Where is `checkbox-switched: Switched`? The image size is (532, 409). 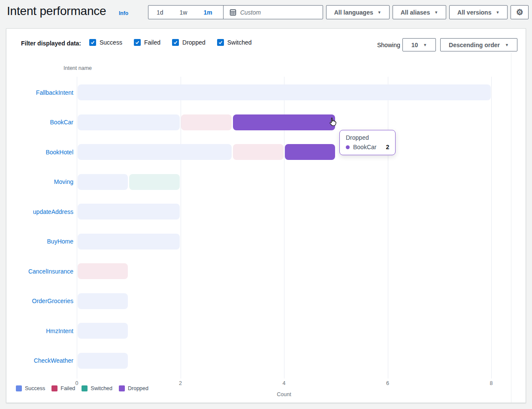
checkbox-switched: Switched is located at coordinates (234, 42).